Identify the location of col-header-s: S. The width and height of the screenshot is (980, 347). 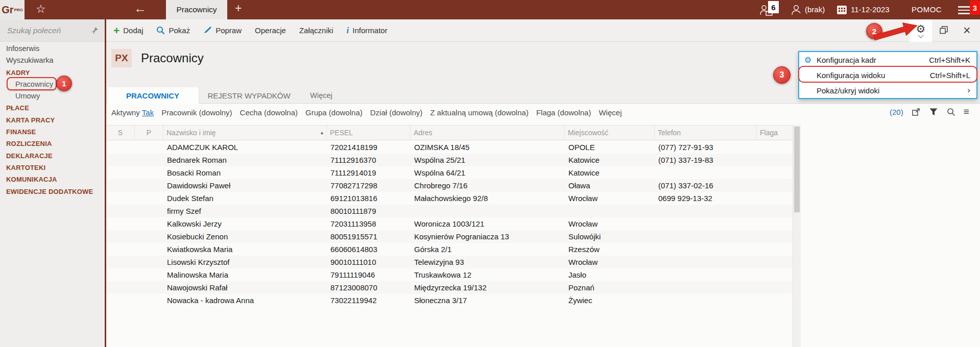
(121, 133).